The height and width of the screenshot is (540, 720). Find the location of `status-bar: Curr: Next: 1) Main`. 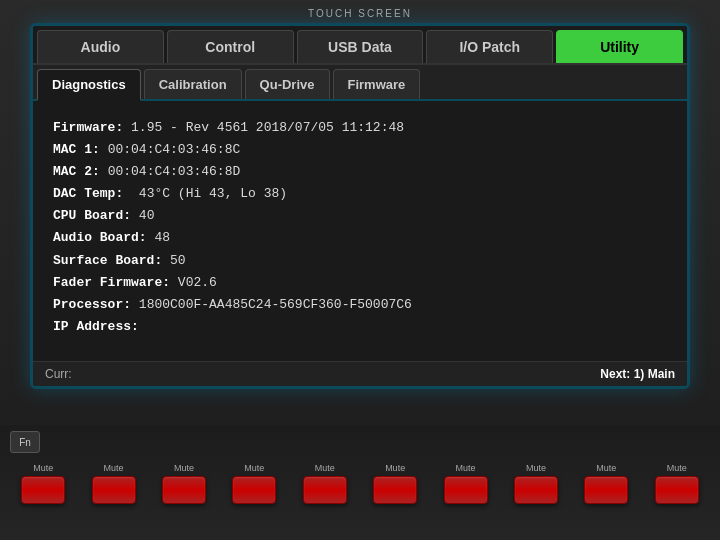

status-bar: Curr: Next: 1) Main is located at coordinates (360, 374).